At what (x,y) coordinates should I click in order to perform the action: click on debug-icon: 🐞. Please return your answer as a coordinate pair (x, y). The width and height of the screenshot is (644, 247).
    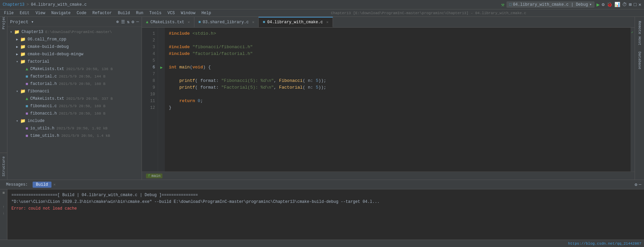
    Looking at the image, I should click on (609, 5).